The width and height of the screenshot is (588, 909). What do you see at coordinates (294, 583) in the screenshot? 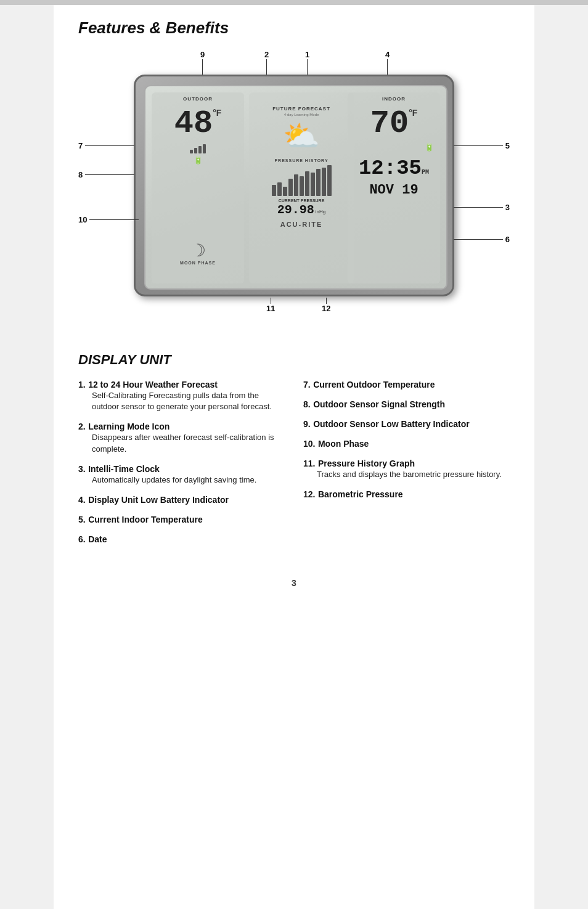
I see `page-number: 3` at bounding box center [294, 583].